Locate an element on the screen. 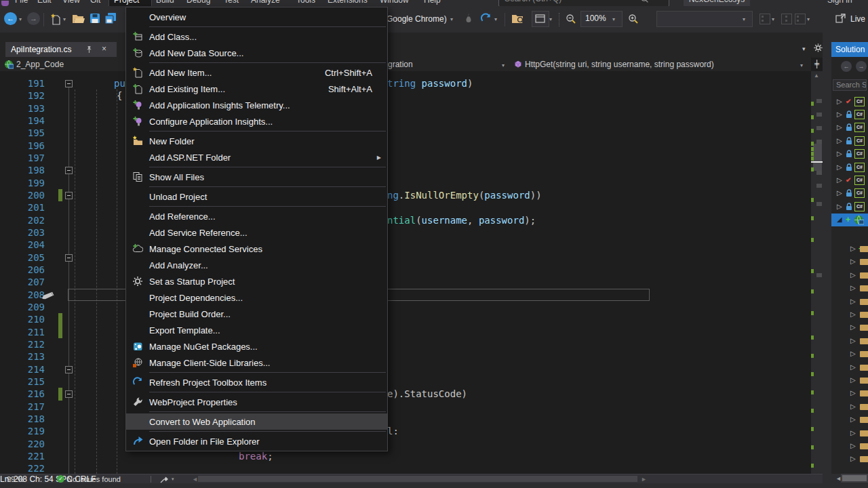 This screenshot has height=488, width=868. navigate-back-dropdown-icon: ▾ is located at coordinates (20, 19).